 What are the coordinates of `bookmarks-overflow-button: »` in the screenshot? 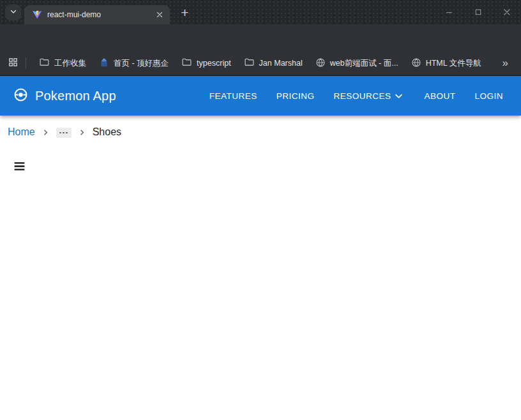 It's located at (506, 63).